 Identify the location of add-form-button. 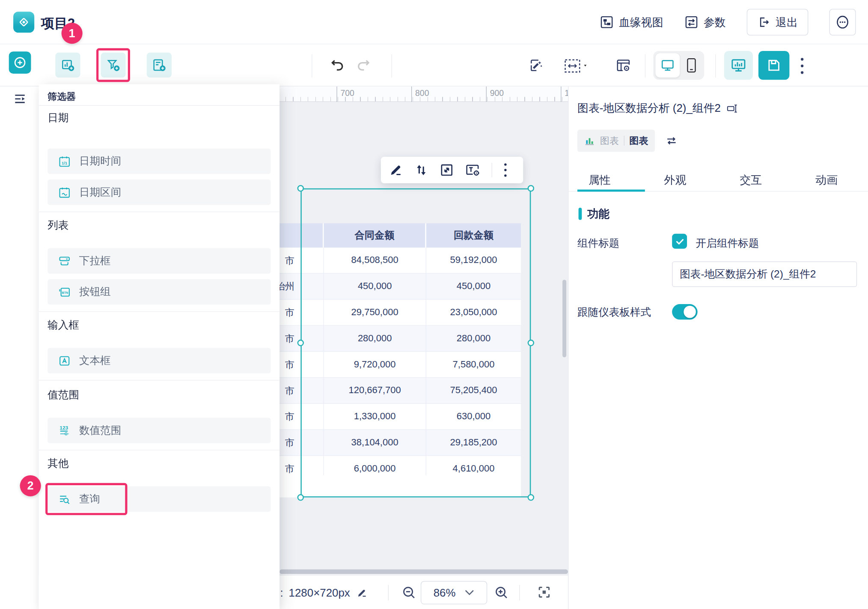
(159, 65).